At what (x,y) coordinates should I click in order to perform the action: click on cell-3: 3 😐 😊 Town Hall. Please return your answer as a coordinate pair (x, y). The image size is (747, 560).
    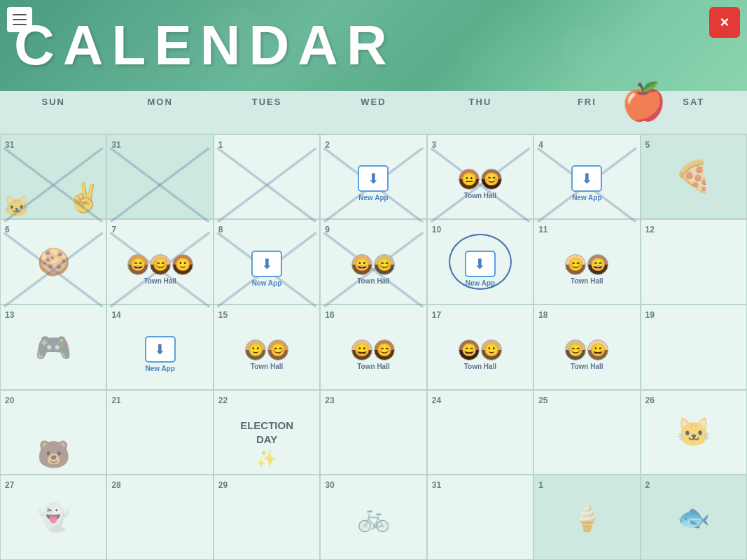
    Looking at the image, I should click on (480, 177).